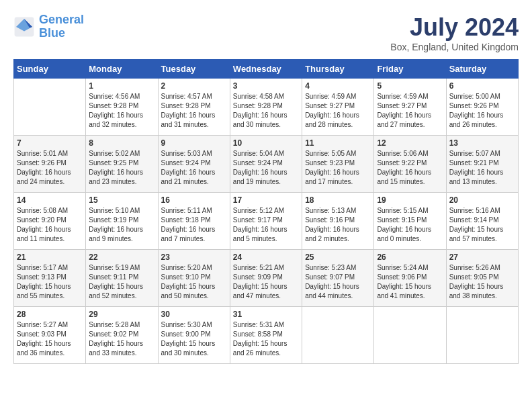 The height and width of the screenshot is (411, 532). Describe the element at coordinates (454, 28) in the screenshot. I see `month-title: July 2024` at that location.